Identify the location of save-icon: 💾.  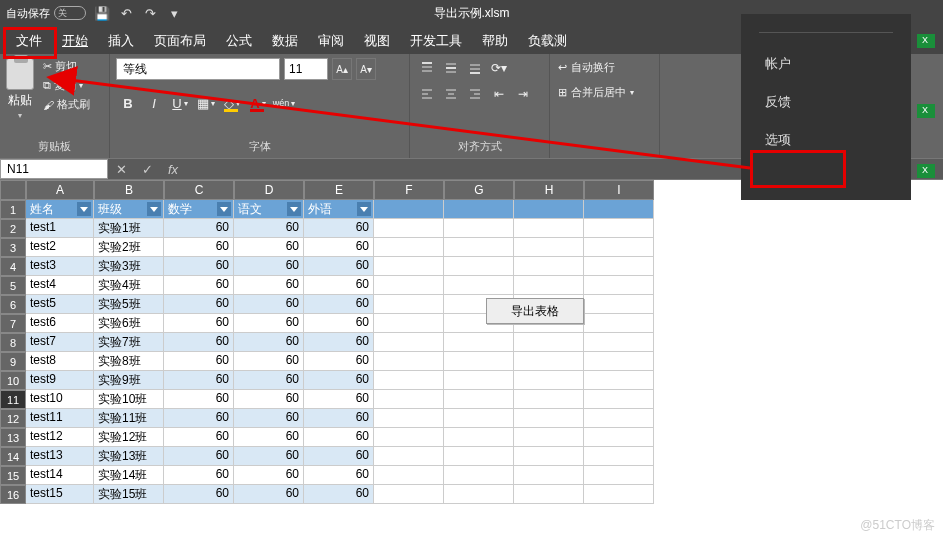
(102, 13).